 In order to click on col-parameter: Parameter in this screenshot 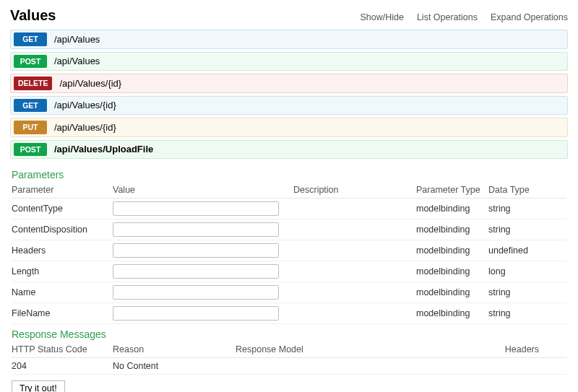, I will do `click(62, 190)`.